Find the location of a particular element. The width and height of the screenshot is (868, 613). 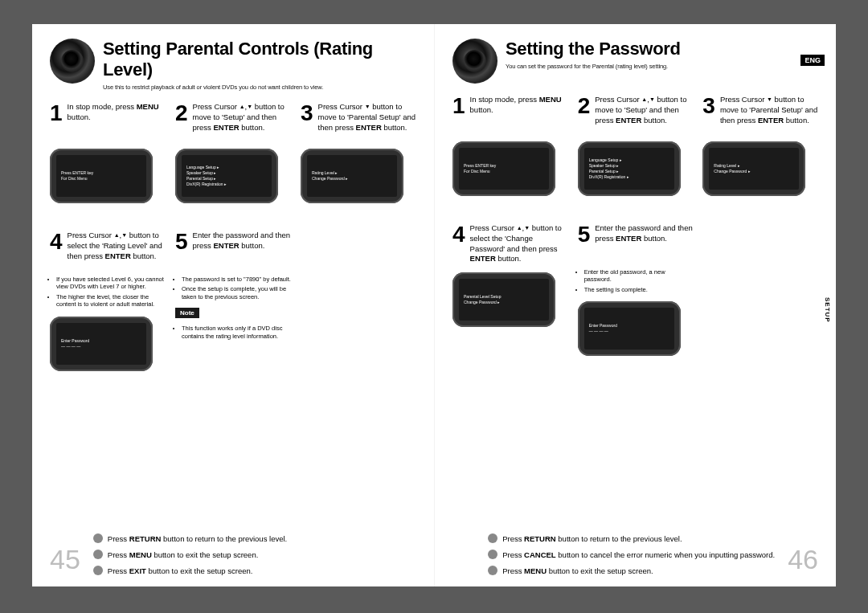

step-4: 4Press Cursor , button to select the 'Ra… is located at coordinates (108, 300).